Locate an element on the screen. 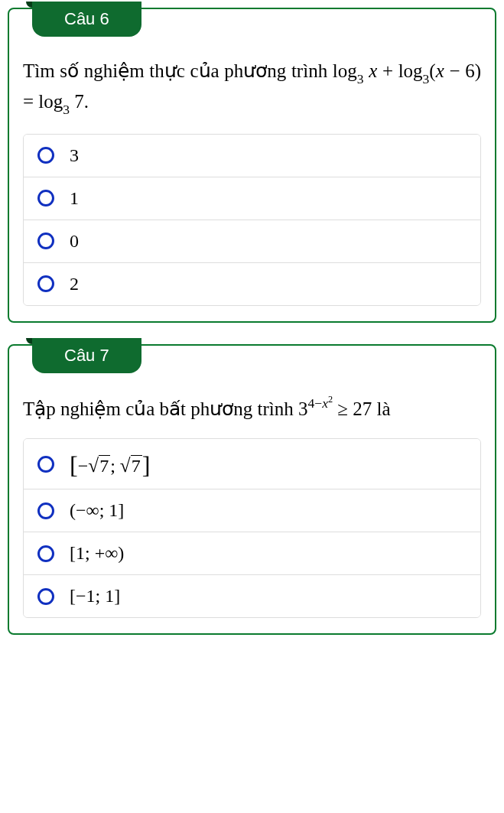  option: [−7; 7] is located at coordinates (252, 464).